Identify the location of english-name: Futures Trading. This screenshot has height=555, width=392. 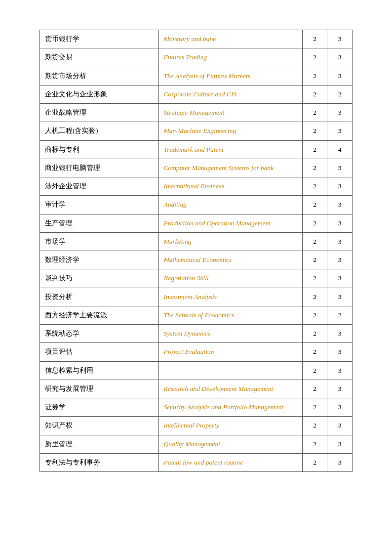
(230, 57).